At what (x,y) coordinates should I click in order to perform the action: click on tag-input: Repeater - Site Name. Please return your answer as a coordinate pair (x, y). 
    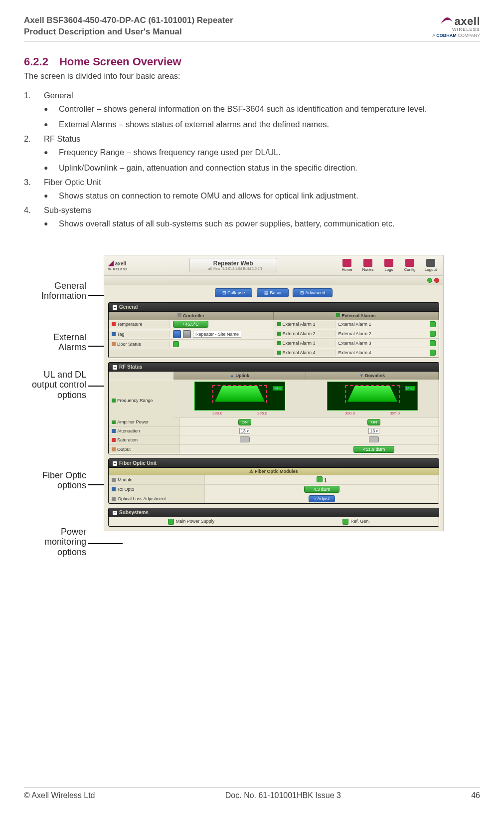
    Looking at the image, I should click on (217, 334).